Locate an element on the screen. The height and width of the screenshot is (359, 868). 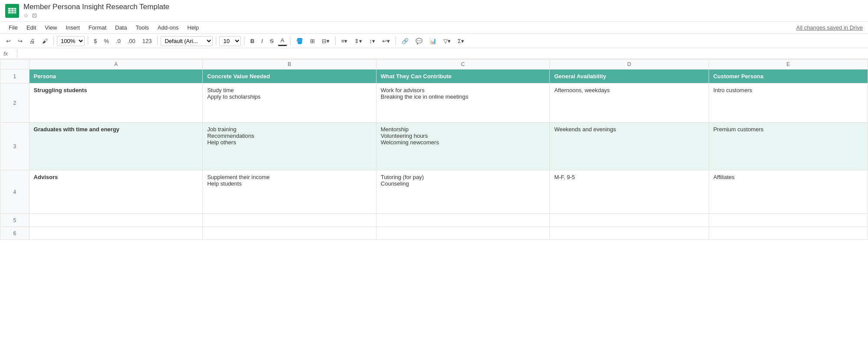
filter-button: ▽▾ is located at coordinates (447, 41).